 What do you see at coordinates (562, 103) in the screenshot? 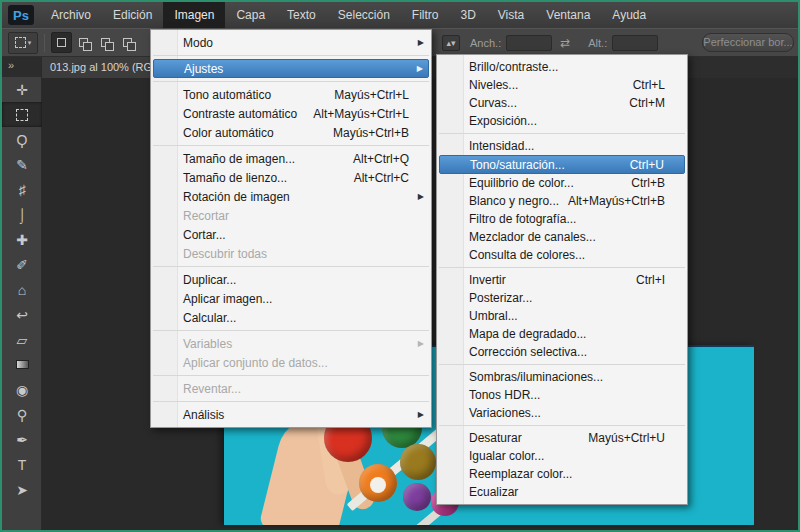
I see `menu-item-curvas: Curvas...Ctrl+M` at bounding box center [562, 103].